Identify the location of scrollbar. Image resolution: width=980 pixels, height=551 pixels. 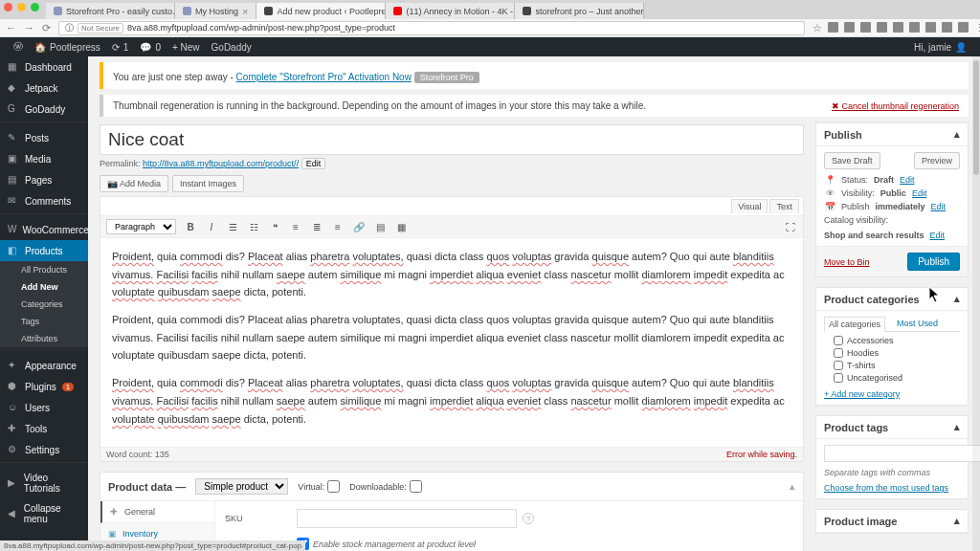
(976, 304).